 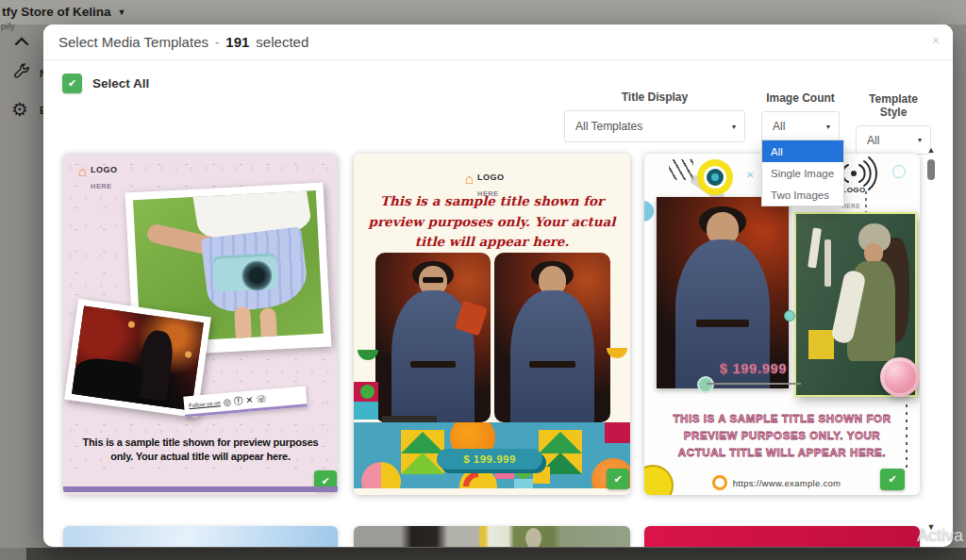 I want to click on close-icon: ×, so click(x=936, y=41).